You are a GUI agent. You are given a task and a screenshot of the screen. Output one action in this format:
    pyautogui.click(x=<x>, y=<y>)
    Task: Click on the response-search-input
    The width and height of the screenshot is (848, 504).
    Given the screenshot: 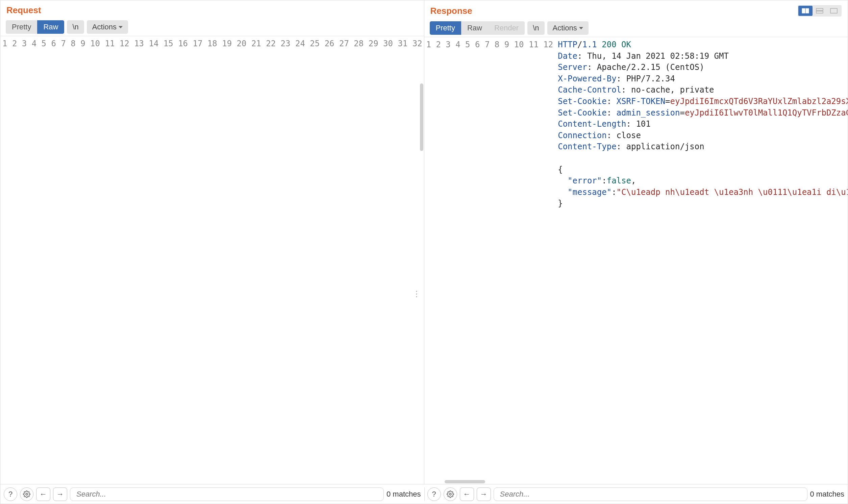 What is the action you would take?
    pyautogui.click(x=651, y=494)
    